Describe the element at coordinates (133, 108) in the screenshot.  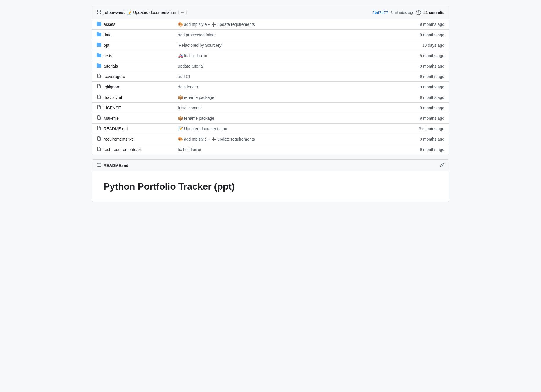
I see `file-name-cell: LICENSE` at that location.